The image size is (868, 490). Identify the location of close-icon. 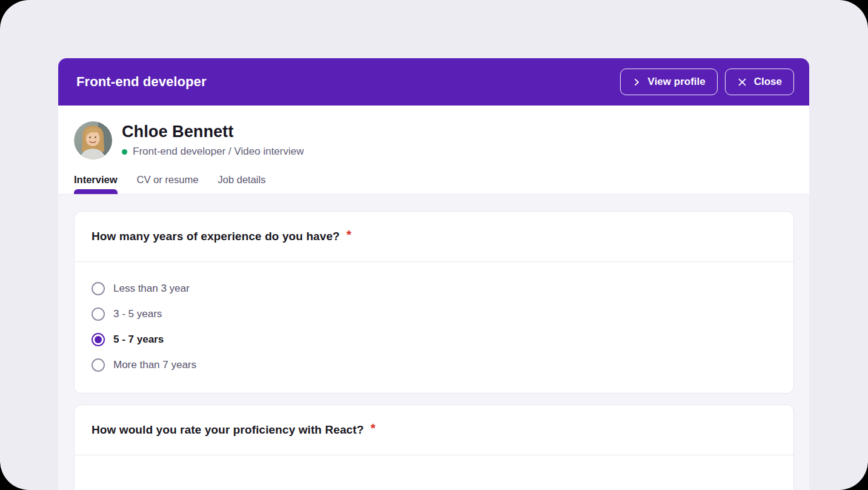
(742, 82).